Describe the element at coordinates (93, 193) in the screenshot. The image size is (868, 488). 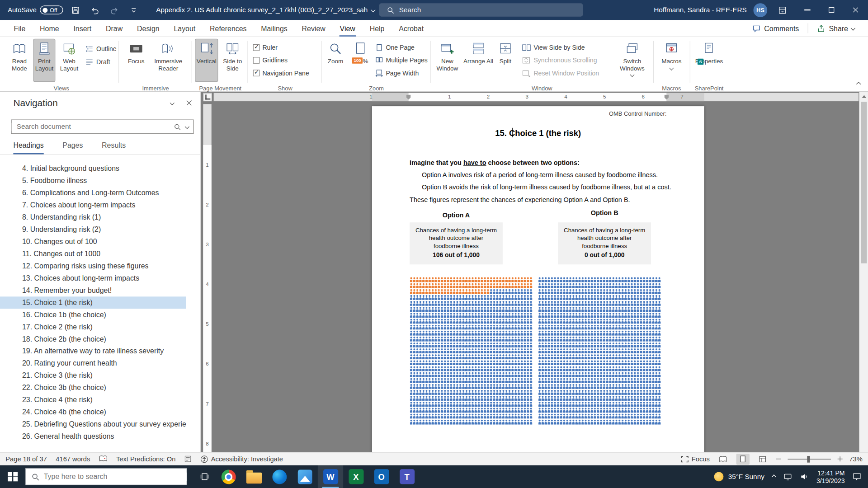
I see `nav-heading-item: 6. Complications and Long-term Outcomes` at that location.